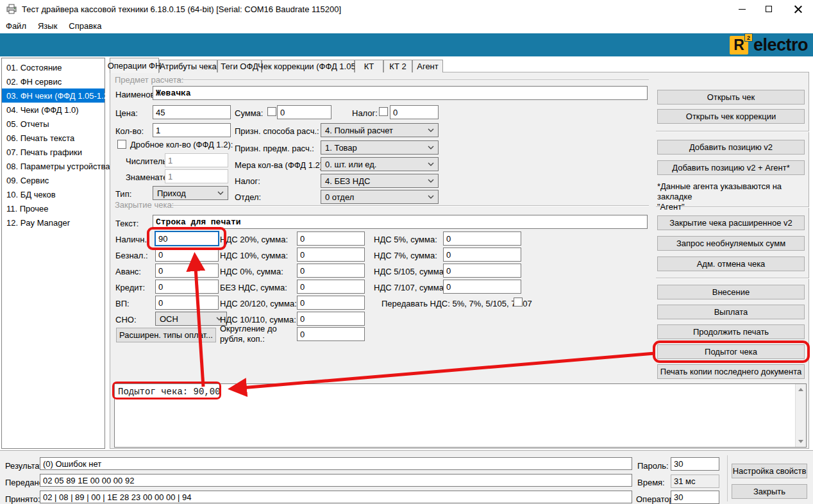  I want to click on vat7-input, so click(482, 255).